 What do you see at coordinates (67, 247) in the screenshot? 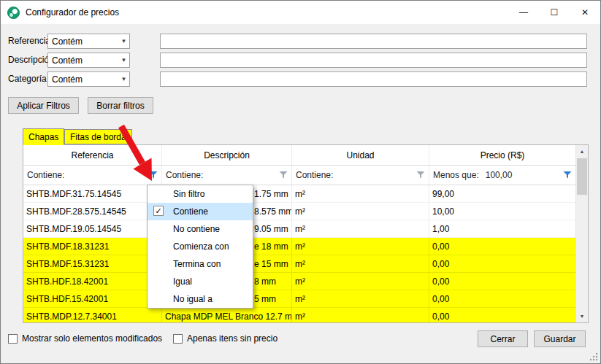
I see `cell-referencia: SHTB.MDF.18.31231` at bounding box center [67, 247].